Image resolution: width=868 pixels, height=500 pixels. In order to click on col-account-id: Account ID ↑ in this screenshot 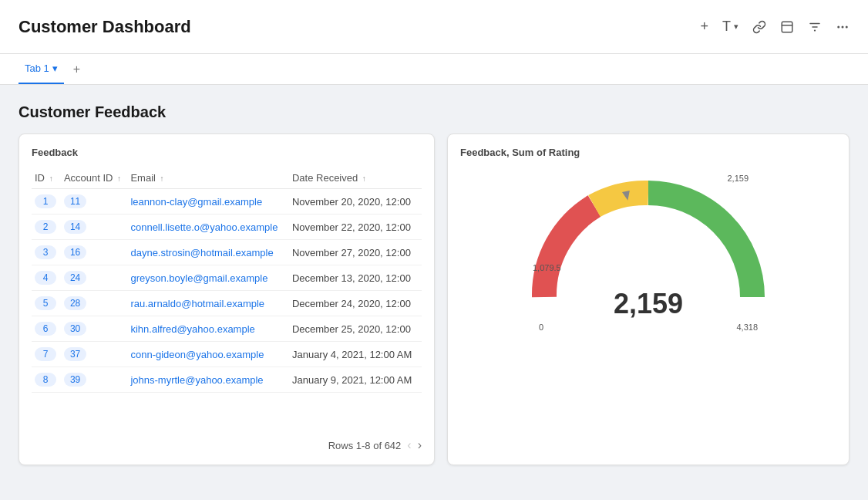, I will do `click(94, 178)`.